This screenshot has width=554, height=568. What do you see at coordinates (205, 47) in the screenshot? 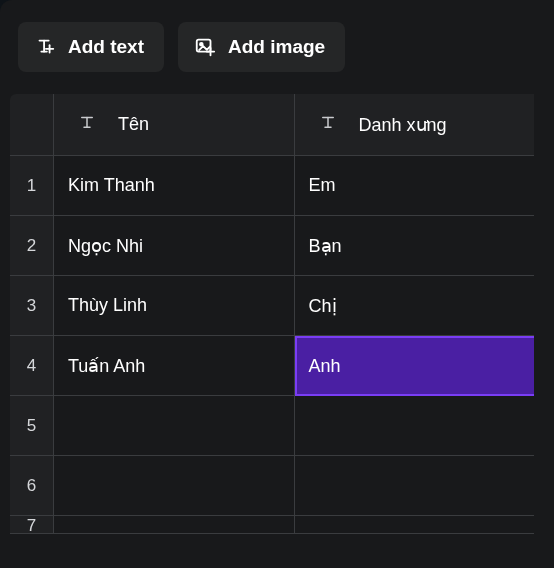
I see `add-image-icon` at bounding box center [205, 47].